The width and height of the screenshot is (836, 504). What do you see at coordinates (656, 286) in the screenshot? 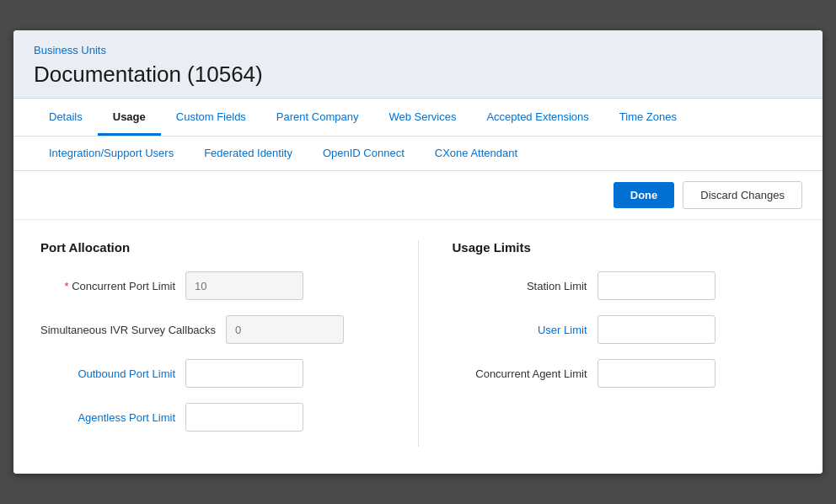
I see `station-limit-input` at bounding box center [656, 286].